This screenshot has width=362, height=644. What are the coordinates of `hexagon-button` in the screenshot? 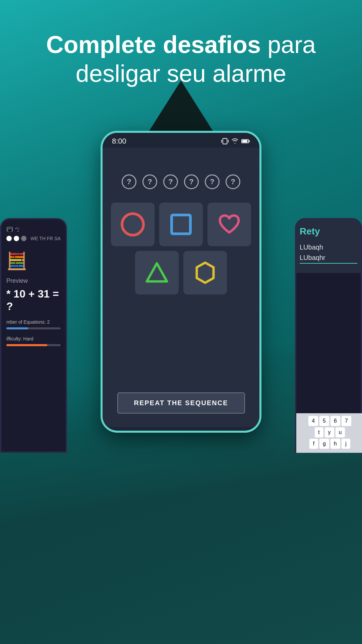 It's located at (205, 273).